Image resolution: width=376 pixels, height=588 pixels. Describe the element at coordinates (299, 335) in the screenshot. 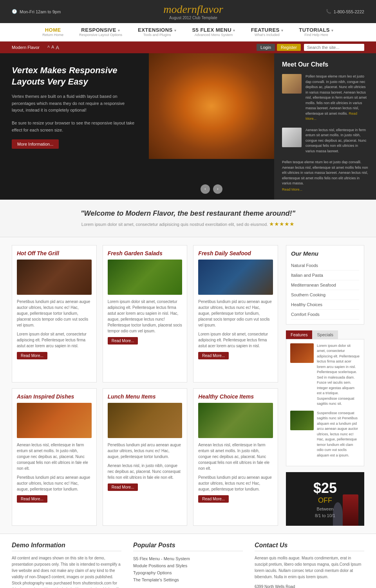

I see `tab-features: Features` at that location.